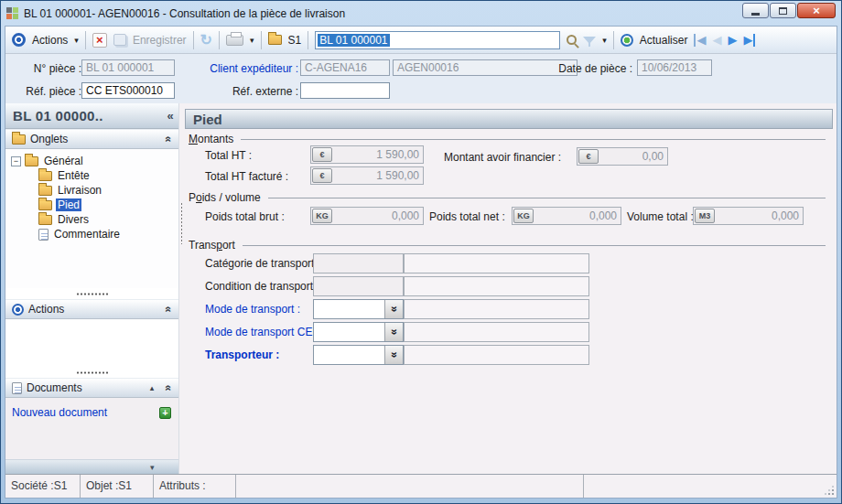 The image size is (842, 504). I want to click on m3-unit-button: M3, so click(705, 216).